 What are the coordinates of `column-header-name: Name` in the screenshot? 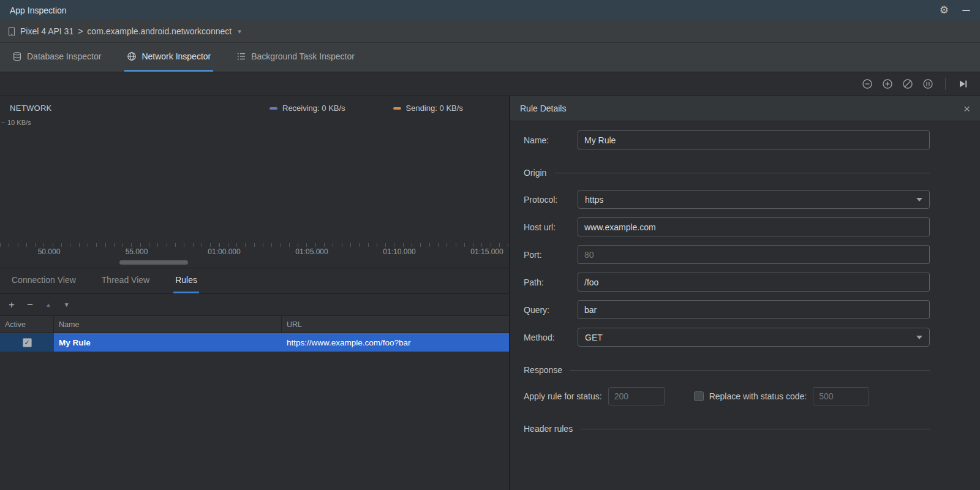 It's located at (168, 325).